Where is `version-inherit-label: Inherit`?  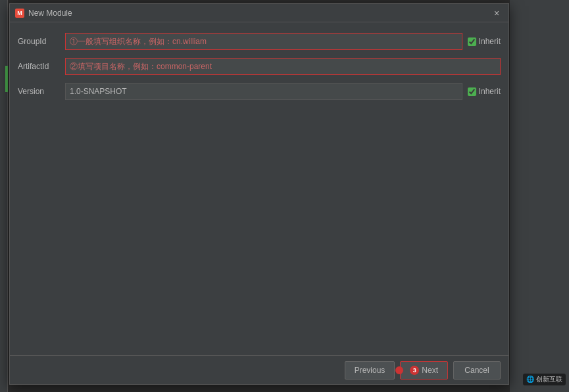
version-inherit-label: Inherit is located at coordinates (489, 91).